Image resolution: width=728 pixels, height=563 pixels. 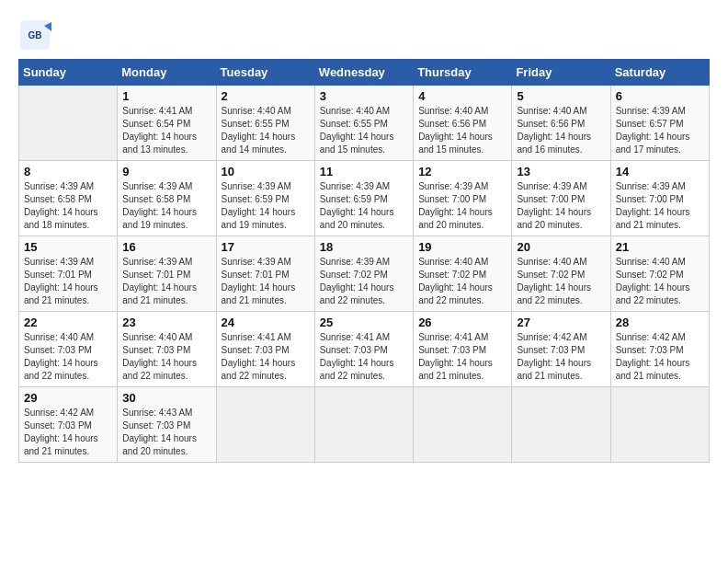 I want to click on calendar-day-cell: 18 Sunrise: 4:39 AMSunset: 7:02 PMDaylig…, so click(x=364, y=274).